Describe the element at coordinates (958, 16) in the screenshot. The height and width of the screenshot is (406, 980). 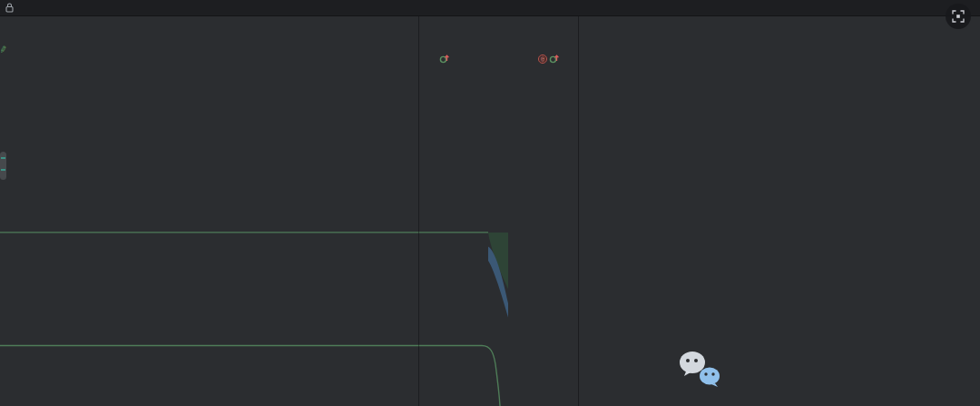
I see `expand-icon` at that location.